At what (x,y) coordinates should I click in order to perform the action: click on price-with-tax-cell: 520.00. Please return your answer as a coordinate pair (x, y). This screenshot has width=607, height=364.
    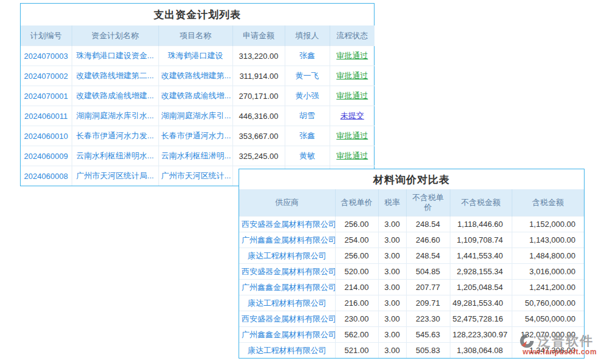
    Looking at the image, I should click on (357, 272).